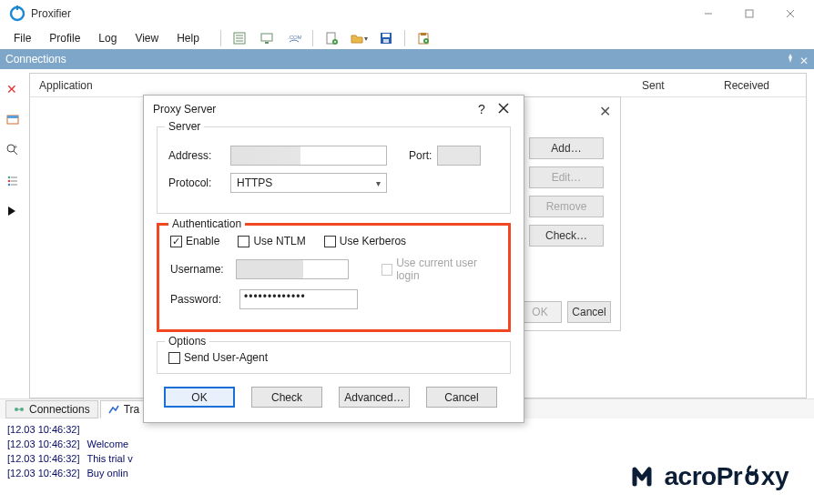 The height and width of the screenshot is (504, 814). I want to click on password-label: Password:, so click(202, 299).